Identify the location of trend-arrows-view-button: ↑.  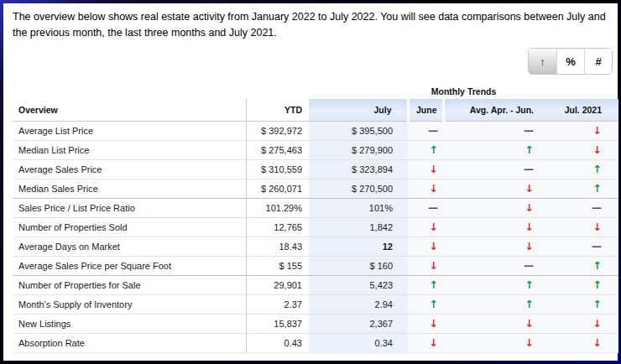
(542, 61).